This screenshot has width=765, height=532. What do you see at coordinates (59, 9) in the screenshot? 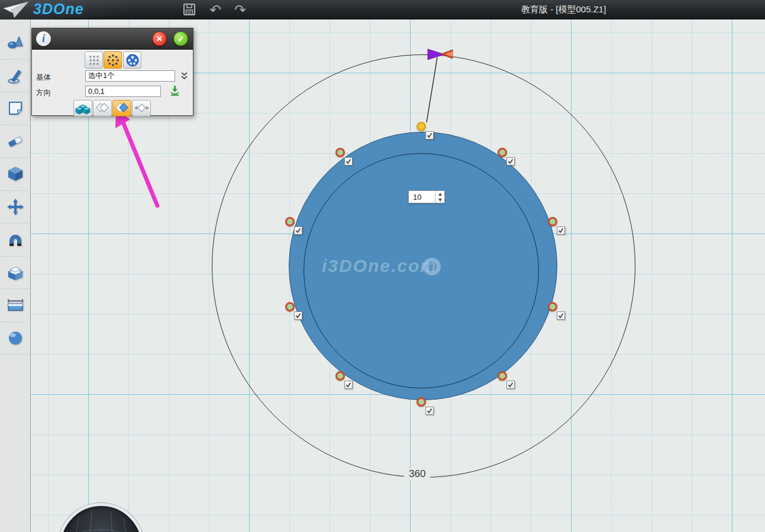
I see `app-logo-text: 3DOne` at bounding box center [59, 9].